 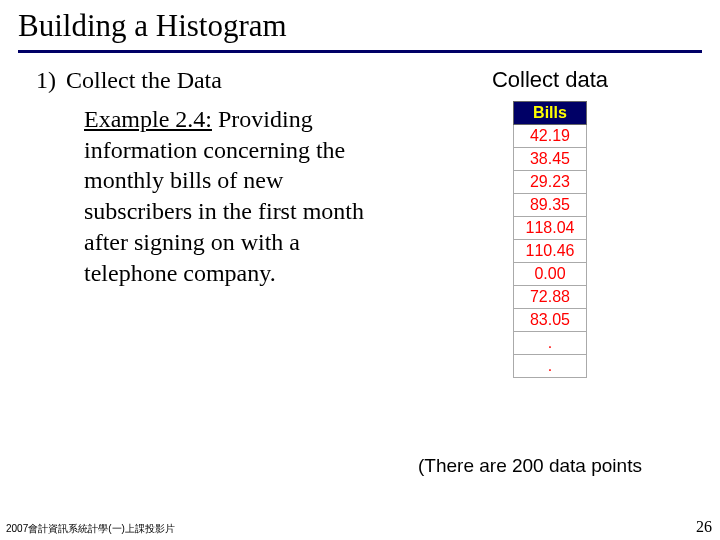 What do you see at coordinates (144, 80) in the screenshot?
I see `bullet-text: Collect the Data` at bounding box center [144, 80].